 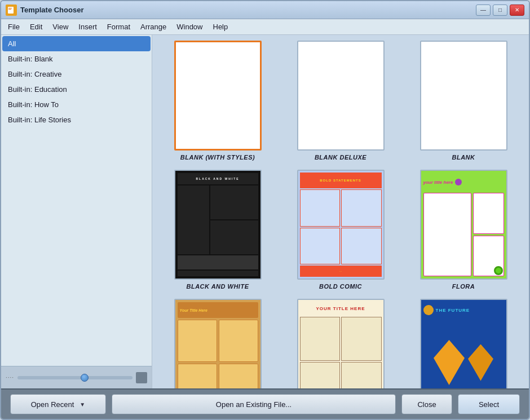 What do you see at coordinates (463, 224) in the screenshot?
I see `template-thumb-flora: your title here` at bounding box center [463, 224].